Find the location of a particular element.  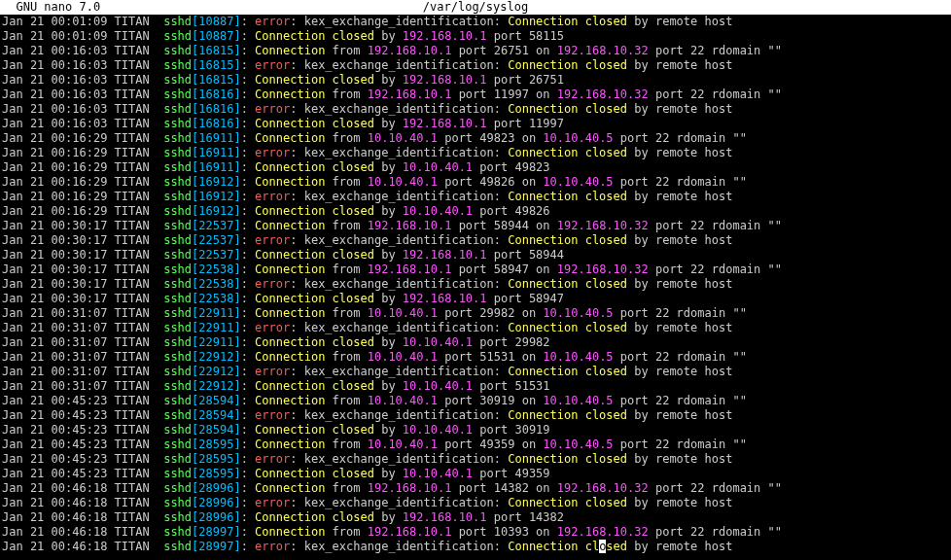

log-line: Jan 21 00:16:03 TITAN sshd[16816]: error… is located at coordinates (476, 109).